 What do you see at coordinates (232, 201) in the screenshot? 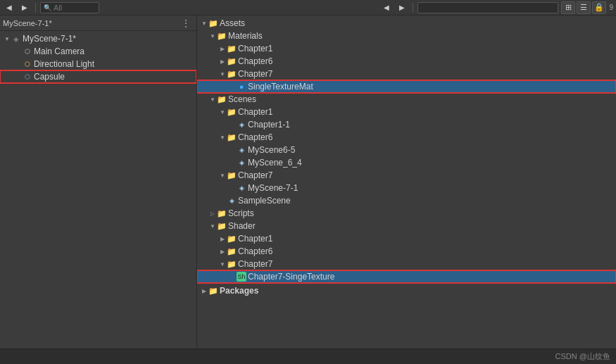
I see `scene-icon-sample-scene: ◈` at bounding box center [232, 201].